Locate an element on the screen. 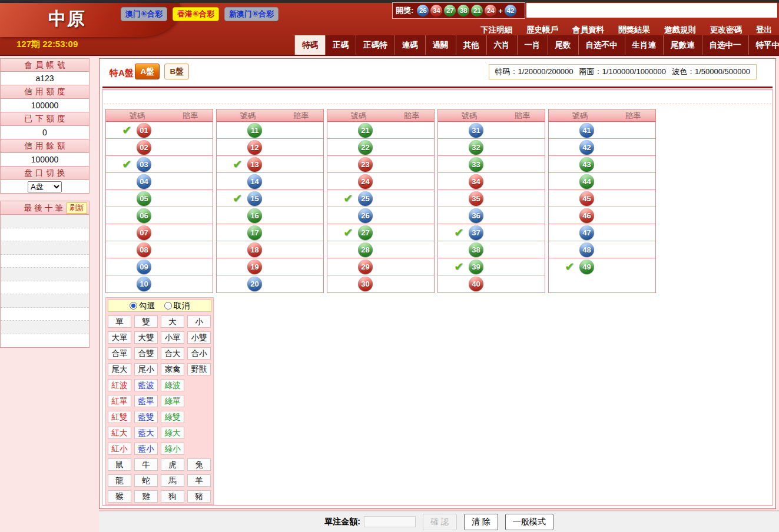  lottery-ball-05: 05 is located at coordinates (144, 199).